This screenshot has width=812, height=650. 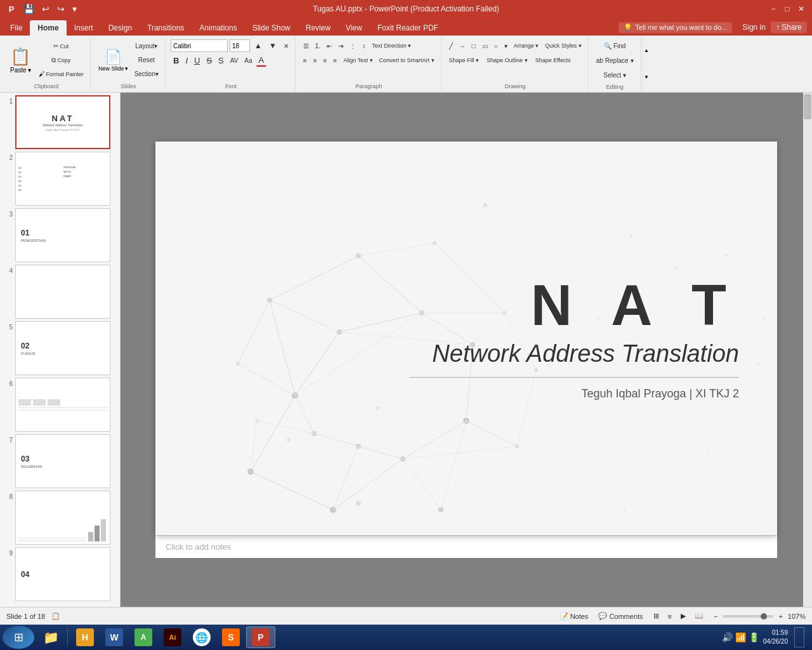 I want to click on text-shadow-button: S, so click(x=221, y=60).